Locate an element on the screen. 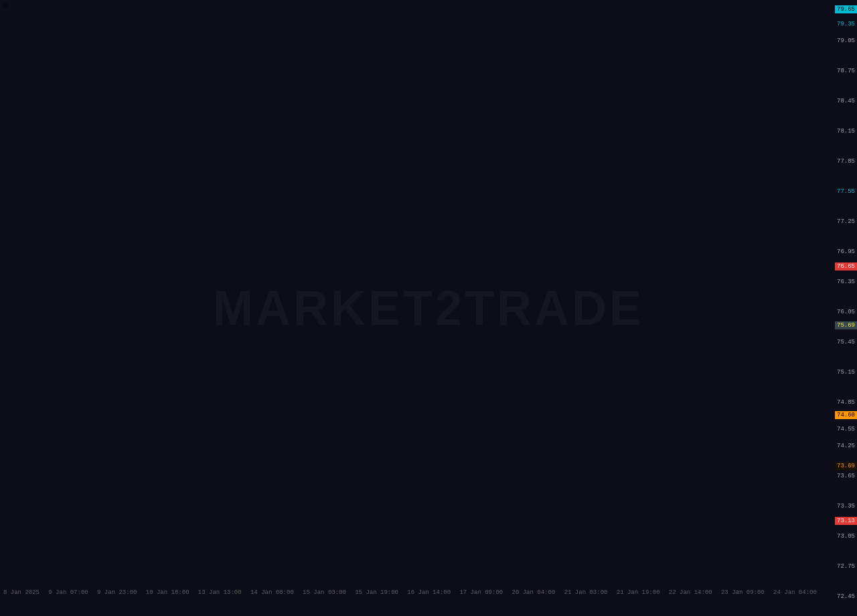  x-label-11: 21 Jan 03:00 is located at coordinates (587, 593).